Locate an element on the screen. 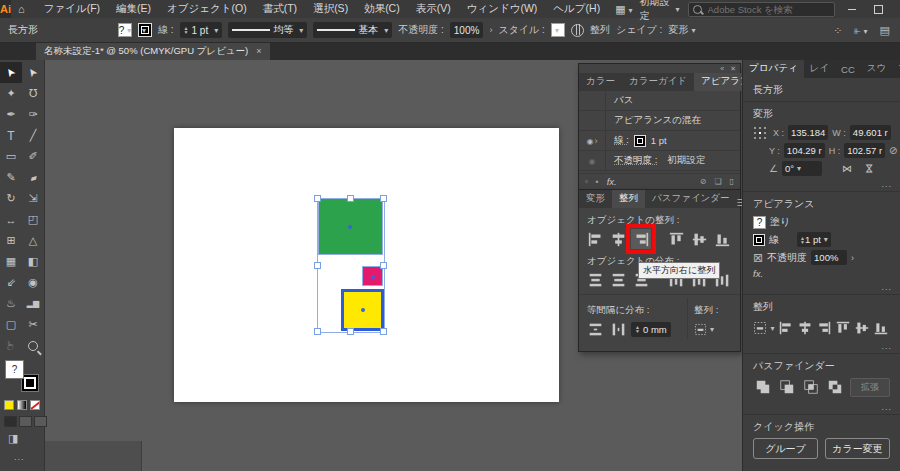  stroke-swatch is located at coordinates (759, 240).